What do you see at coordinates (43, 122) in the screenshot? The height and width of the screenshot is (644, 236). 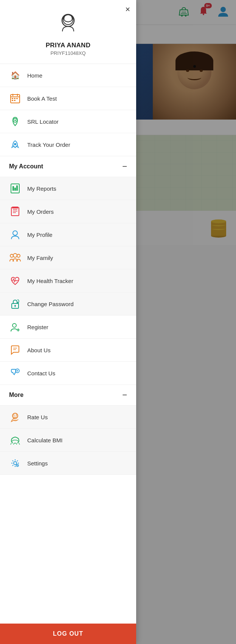 I see `nav-srl-locator-label: SRL Locator` at bounding box center [43, 122].